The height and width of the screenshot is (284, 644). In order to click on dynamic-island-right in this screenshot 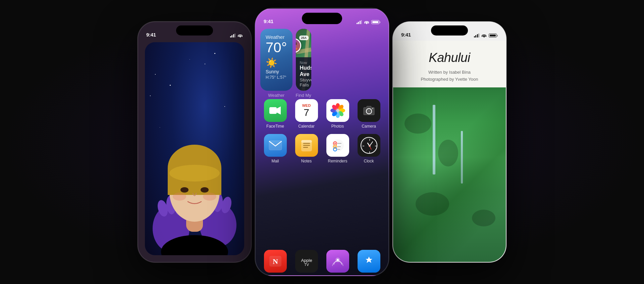, I will do `click(449, 30)`.